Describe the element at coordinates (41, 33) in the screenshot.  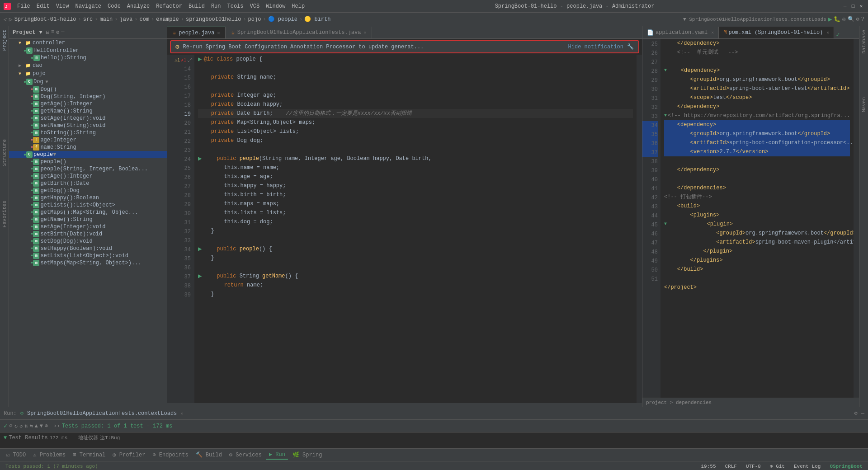
I see `sidebar-dropdown-icon: ▼` at that location.